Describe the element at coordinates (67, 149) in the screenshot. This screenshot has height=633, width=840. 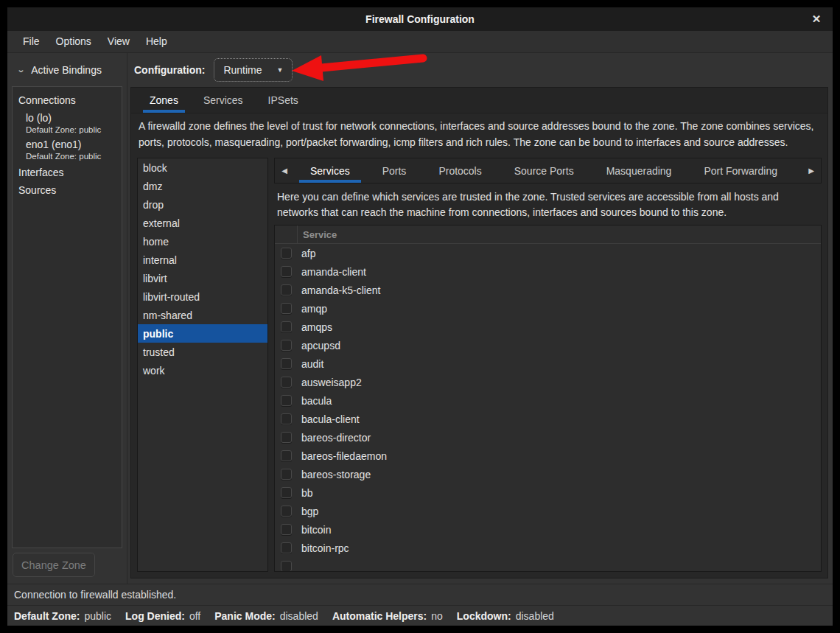
I see `connection-item: eno1 (eno1)Default Zone: public` at that location.